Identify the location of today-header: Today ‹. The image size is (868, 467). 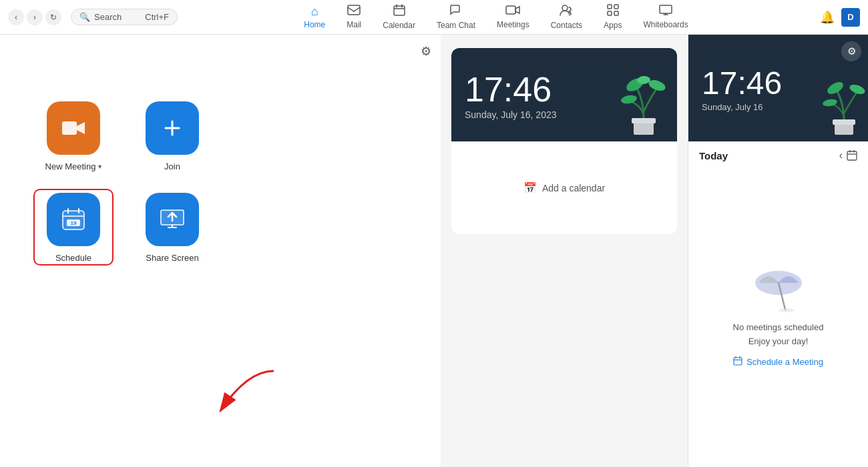
(779, 154).